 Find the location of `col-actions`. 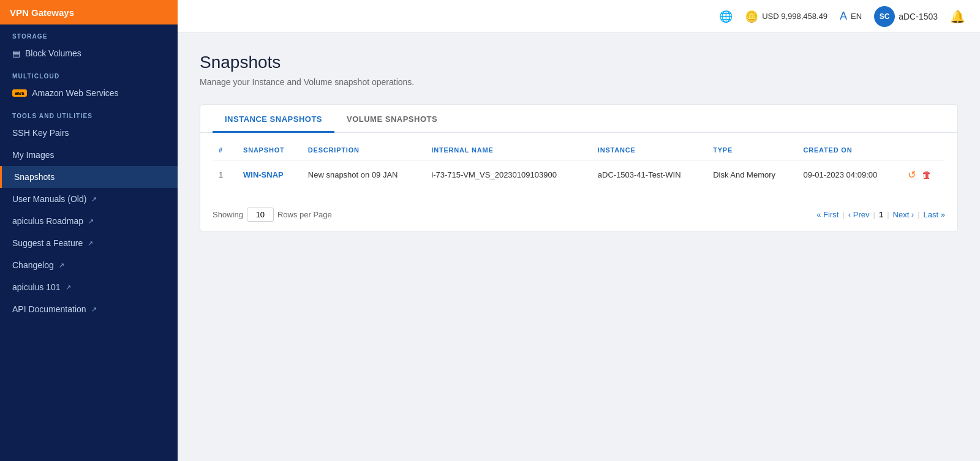

col-actions is located at coordinates (924, 149).